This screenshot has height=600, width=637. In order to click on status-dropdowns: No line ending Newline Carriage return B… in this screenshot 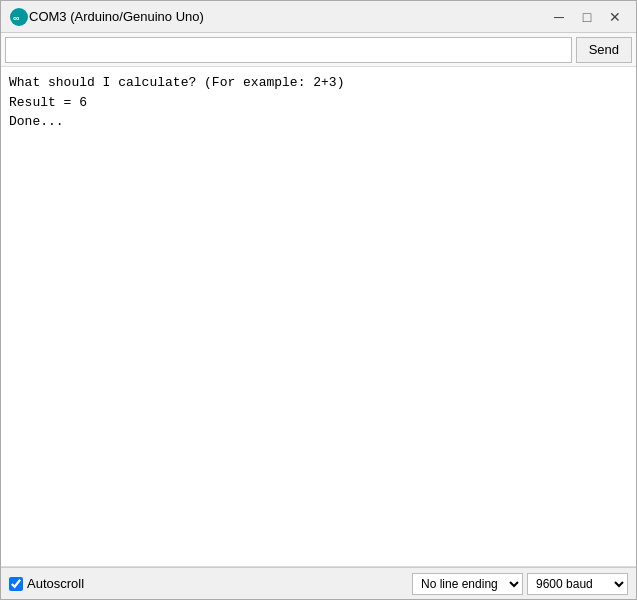, I will do `click(520, 584)`.